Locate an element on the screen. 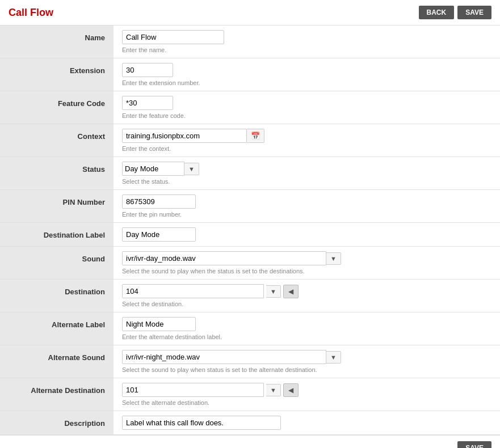  label-alternate-destination: Alternate Destination is located at coordinates (57, 395).